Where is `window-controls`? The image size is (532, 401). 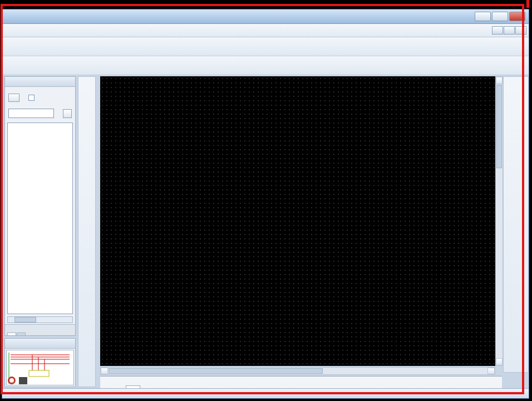 window-controls is located at coordinates (500, 17).